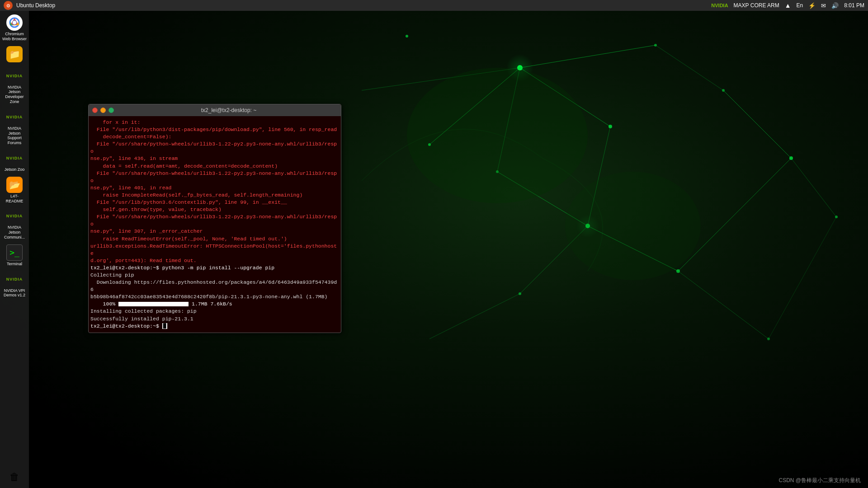  What do you see at coordinates (14, 216) in the screenshot?
I see `nvidia-commu-icon: NVIDIA` at bounding box center [14, 216].